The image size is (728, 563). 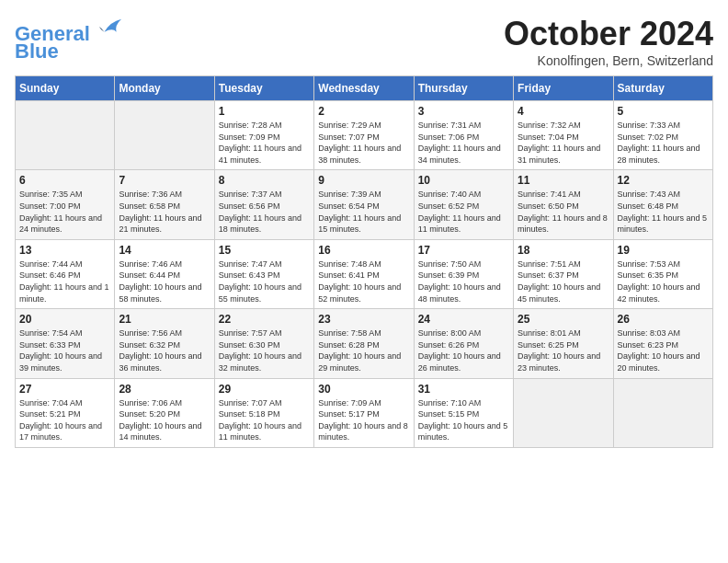 I want to click on day-cell: 18Sunrise: 7:51 AM Sunset: 6:37 PM Dayli…, so click(x=563, y=274).